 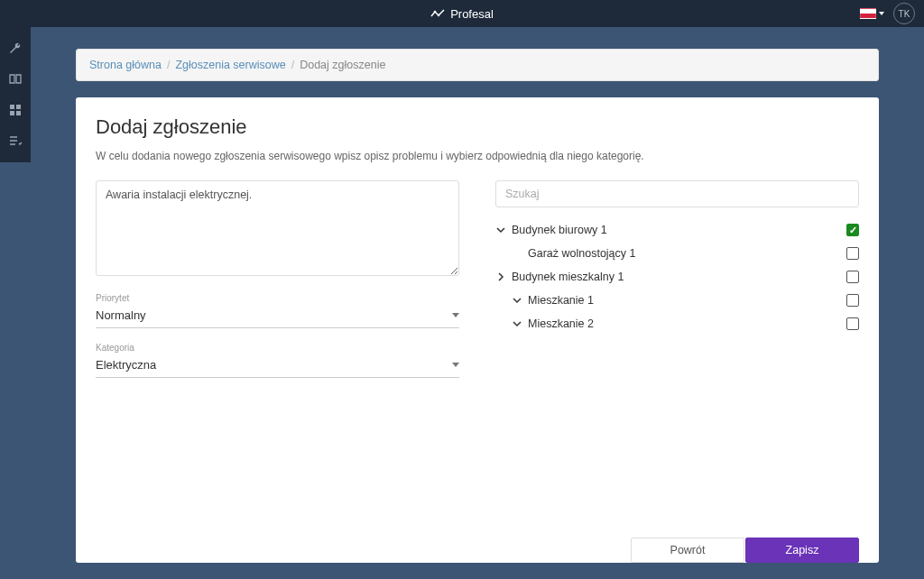 What do you see at coordinates (278, 310) in the screenshot?
I see `priority-field: Priorytet Normalny` at bounding box center [278, 310].